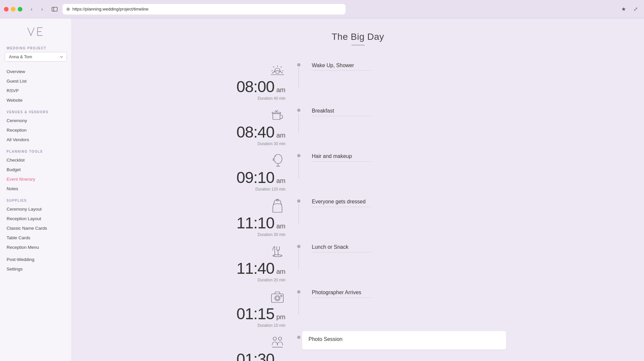 This screenshot has width=644, height=361. I want to click on event-name: Hair and makeup, so click(409, 156).